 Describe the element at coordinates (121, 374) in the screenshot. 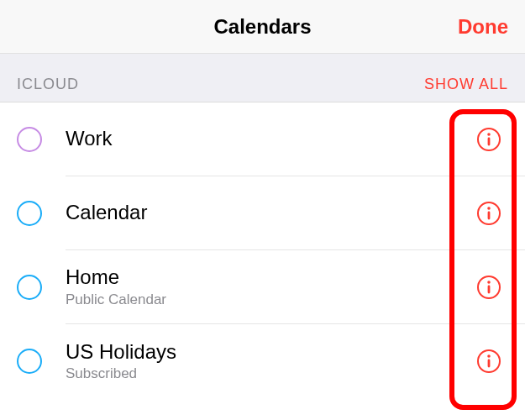

I see `calendar-subtitle: Subscribed` at that location.